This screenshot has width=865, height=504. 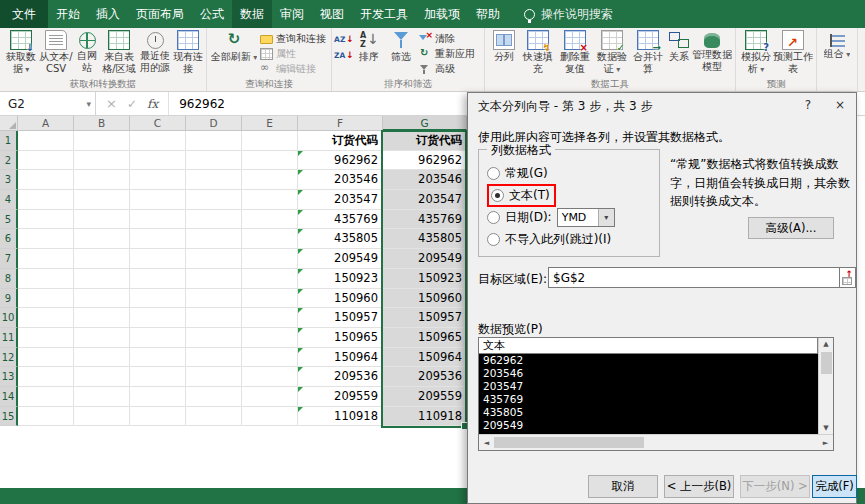 What do you see at coordinates (108, 14) in the screenshot?
I see `tab-insert: 插入` at bounding box center [108, 14].